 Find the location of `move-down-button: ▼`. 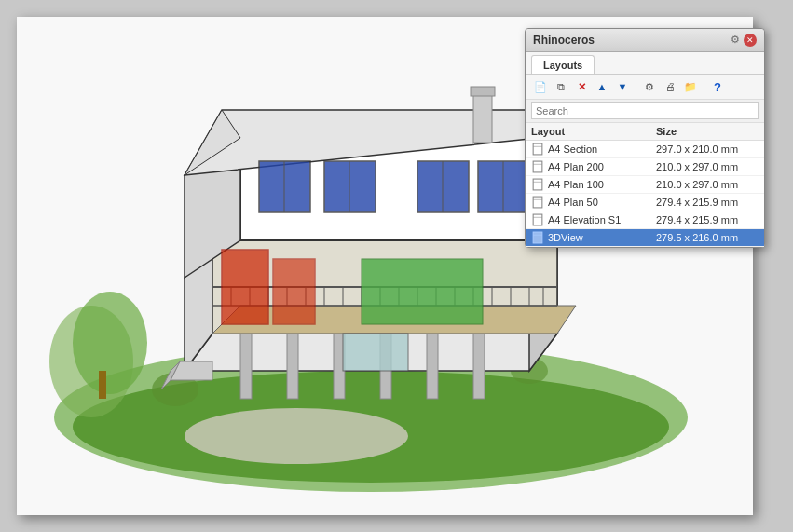

move-down-button: ▼ is located at coordinates (622, 87).